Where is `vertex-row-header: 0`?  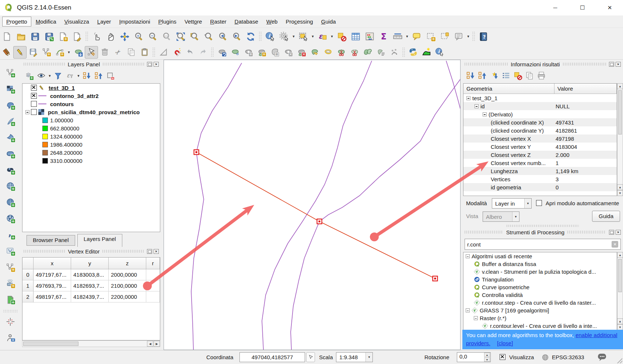 vertex-row-header: 0 is located at coordinates (28, 275).